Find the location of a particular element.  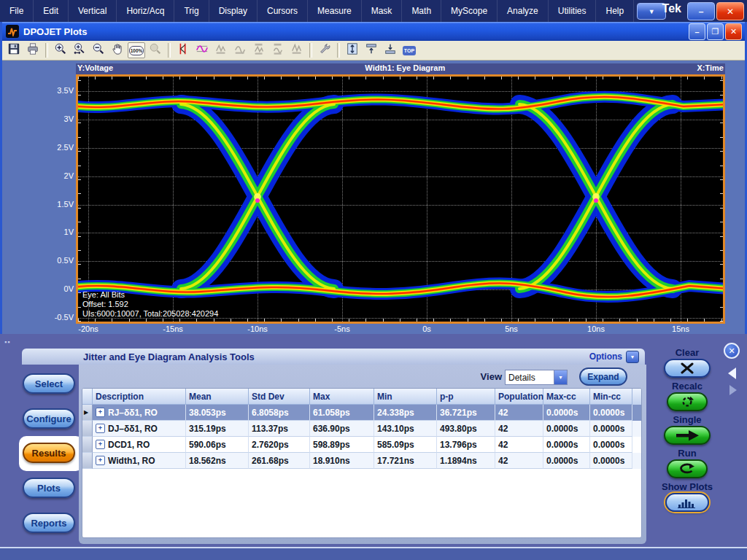

row-value-cell: 315.19ps is located at coordinates (217, 429).